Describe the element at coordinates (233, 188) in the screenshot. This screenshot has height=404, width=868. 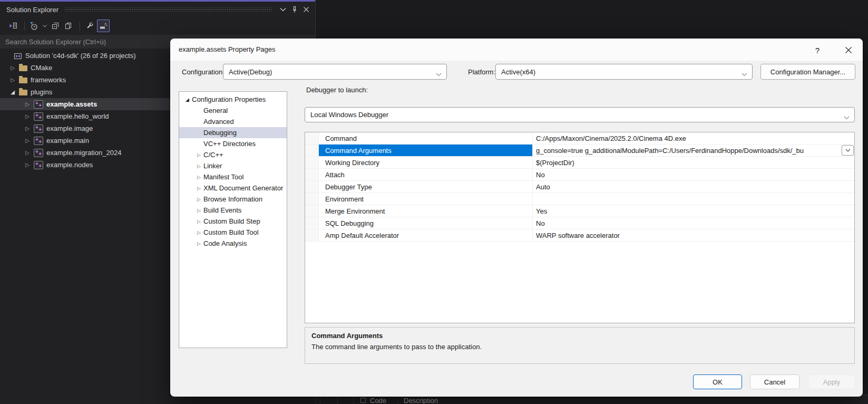
I see `category-xml-document-generator: ▷XML Document Generator` at that location.